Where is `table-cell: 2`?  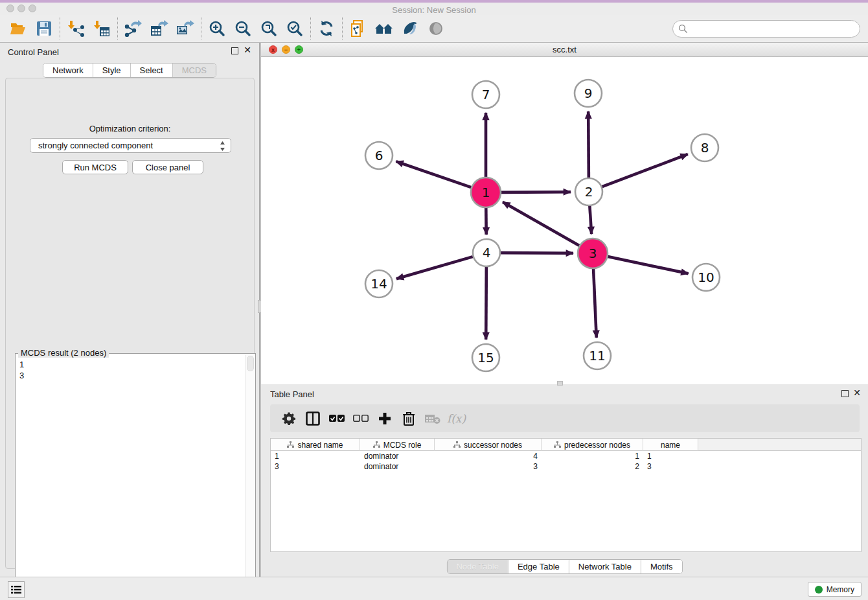 table-cell: 2 is located at coordinates (592, 467).